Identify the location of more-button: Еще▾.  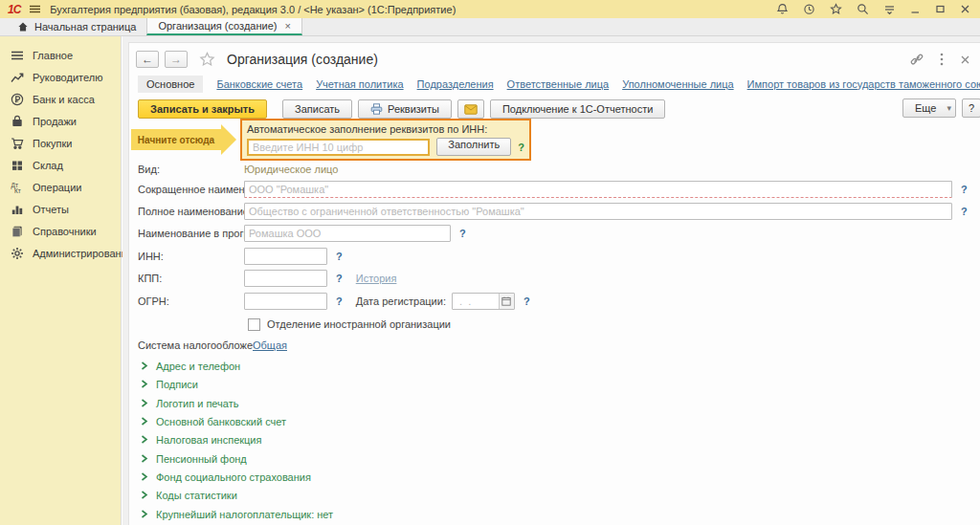
(929, 108).